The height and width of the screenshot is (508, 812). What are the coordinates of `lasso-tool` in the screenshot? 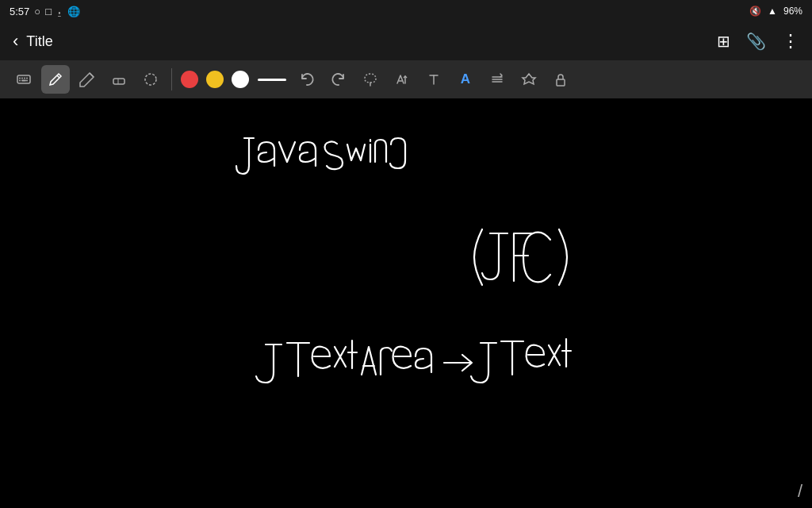 It's located at (370, 79).